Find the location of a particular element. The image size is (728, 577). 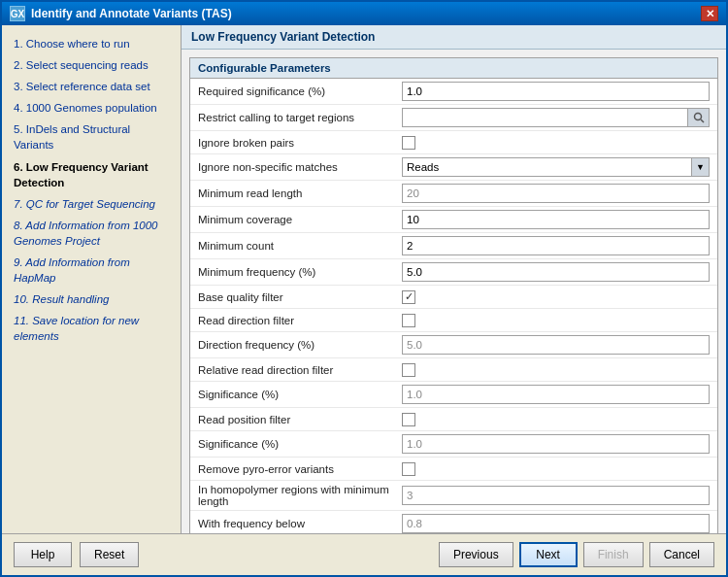

param-label-6: Minimum count is located at coordinates (300, 246).